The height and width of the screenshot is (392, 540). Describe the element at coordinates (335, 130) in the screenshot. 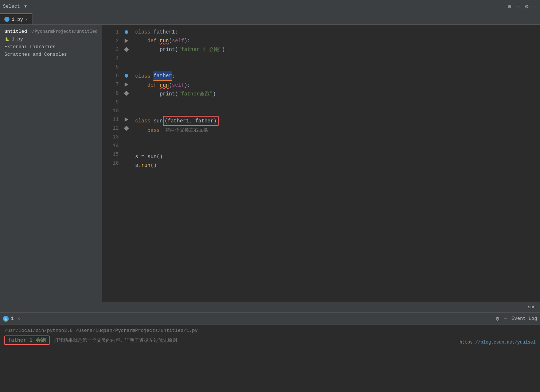

I see `code-line-12: pass将两个父类左右互换` at that location.